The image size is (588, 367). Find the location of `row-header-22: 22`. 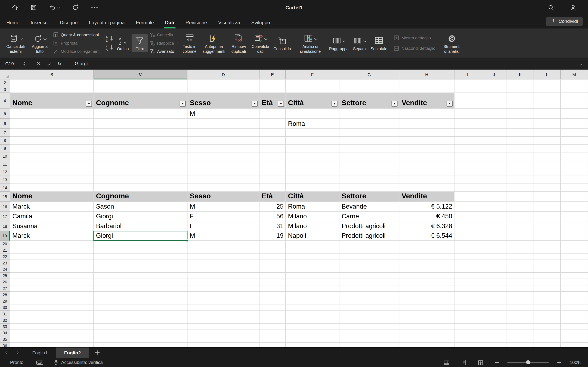

row-header-22: 22 is located at coordinates (5, 257).